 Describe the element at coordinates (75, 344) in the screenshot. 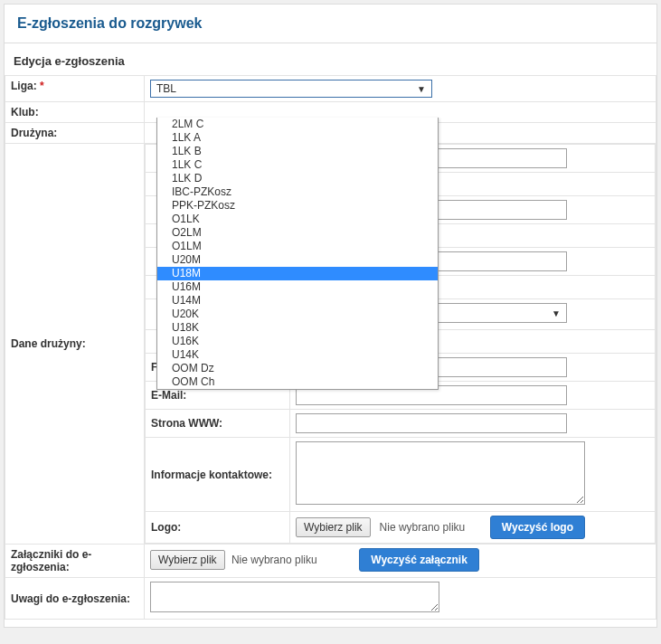

I see `label-dane-druzyny: Dane drużyny:` at that location.